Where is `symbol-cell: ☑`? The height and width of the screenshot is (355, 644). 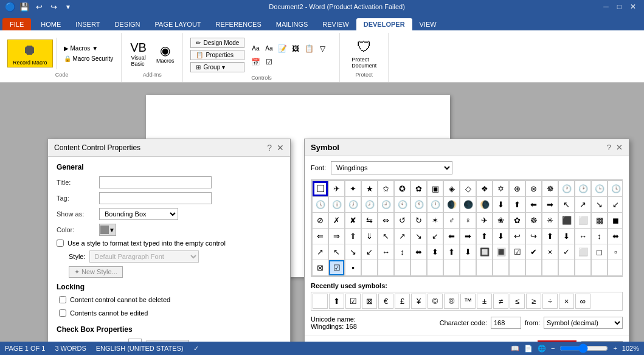
symbol-cell: ☑ is located at coordinates (517, 252).